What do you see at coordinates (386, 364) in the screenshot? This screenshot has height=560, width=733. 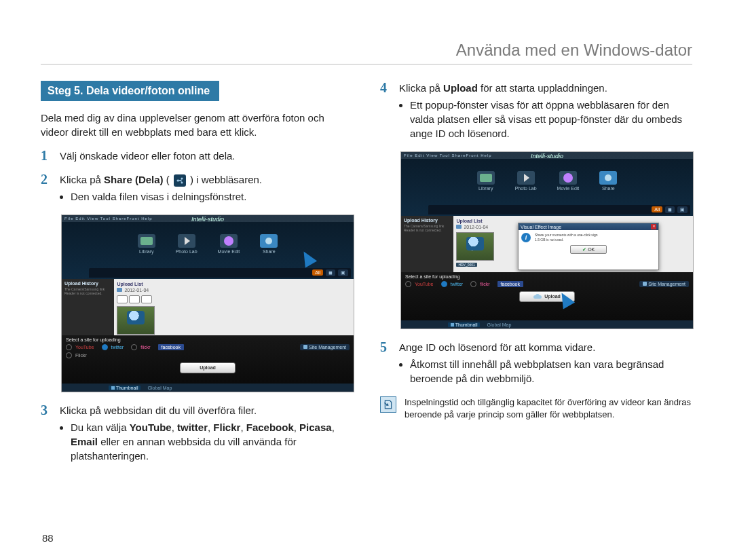 I see `step-number: 5` at bounding box center [386, 364].